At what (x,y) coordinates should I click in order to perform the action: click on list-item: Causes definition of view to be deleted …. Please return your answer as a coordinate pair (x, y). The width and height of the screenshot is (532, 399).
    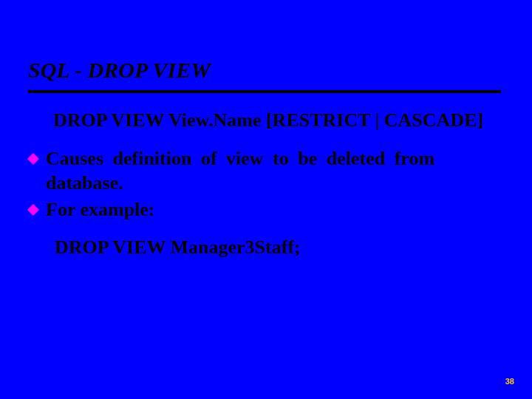
    Looking at the image, I should click on (261, 171).